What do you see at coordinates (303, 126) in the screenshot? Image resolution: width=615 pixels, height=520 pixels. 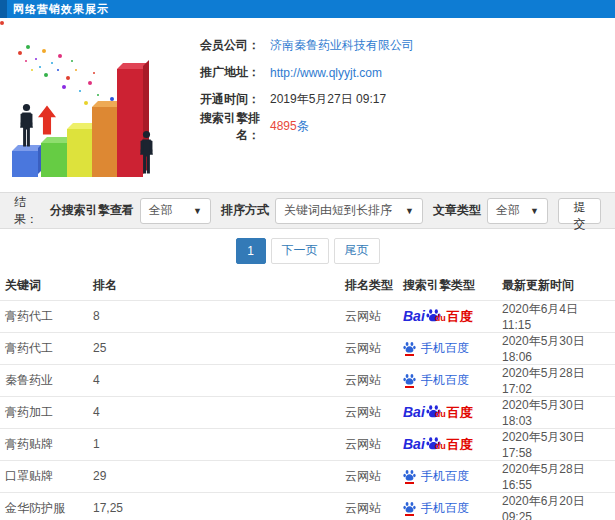 I see `rank-count-unit: 条` at bounding box center [303, 126].